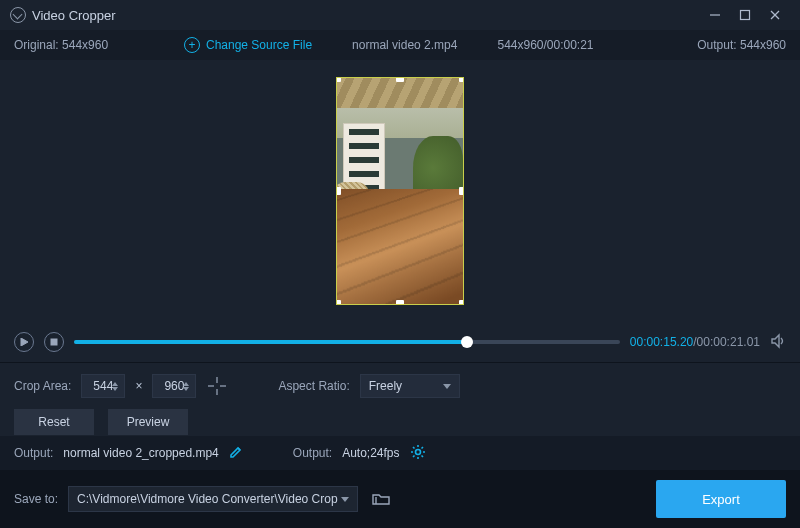 Image resolution: width=800 pixels, height=528 pixels. What do you see at coordinates (400, 453) in the screenshot?
I see `output-bar: Output: normal video 2_cropped.mp4 Outpu…` at bounding box center [400, 453].